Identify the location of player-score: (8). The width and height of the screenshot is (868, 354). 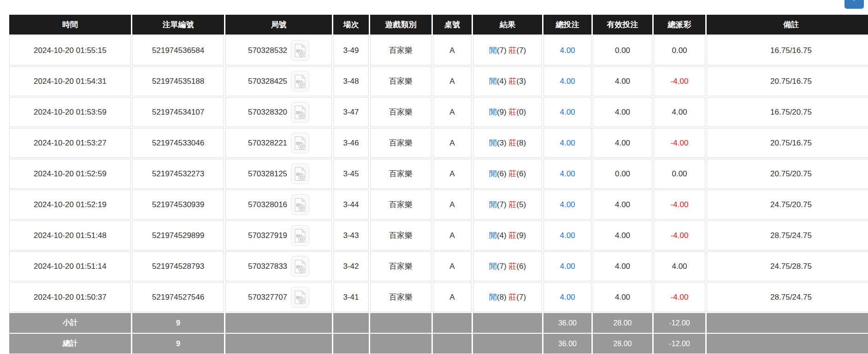
(502, 297).